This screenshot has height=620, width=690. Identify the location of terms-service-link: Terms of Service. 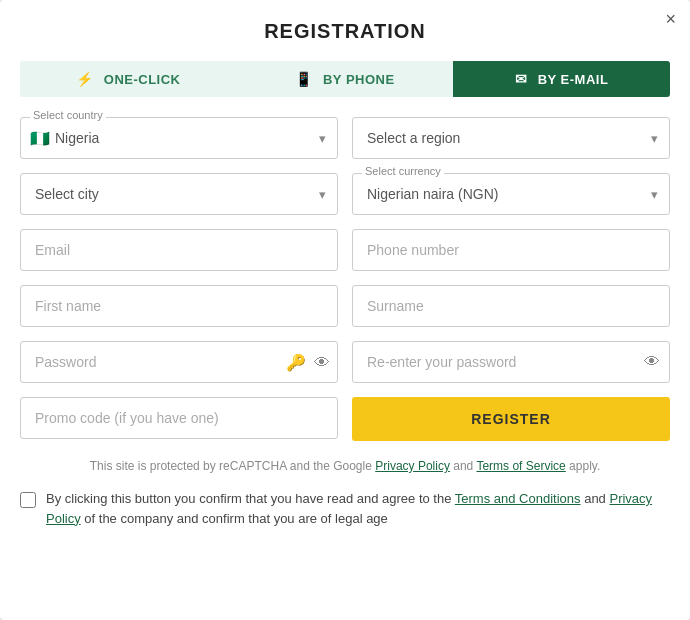
(520, 466).